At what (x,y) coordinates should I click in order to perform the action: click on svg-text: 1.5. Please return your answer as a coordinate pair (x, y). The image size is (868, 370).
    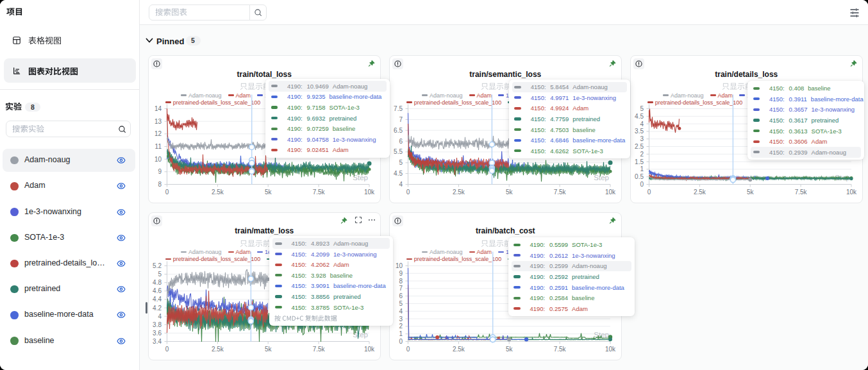
    Looking at the image, I should click on (639, 162).